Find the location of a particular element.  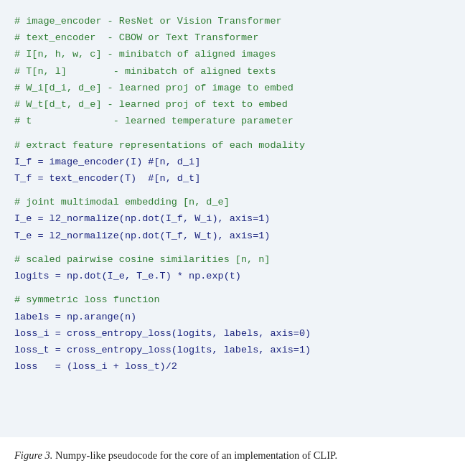

caption-area: Figure 3. Numpy-like pseudocode for the … is located at coordinates (232, 457).